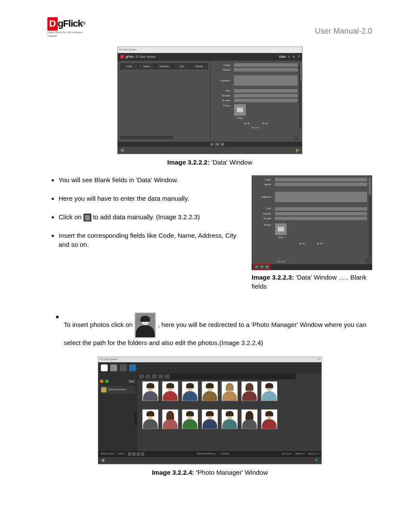 Image resolution: width=411 pixels, height=532 pixels. What do you see at coordinates (218, 321) in the screenshot?
I see `bullet-insert-photos: To insert photos click on , here you wil…` at bounding box center [218, 321].